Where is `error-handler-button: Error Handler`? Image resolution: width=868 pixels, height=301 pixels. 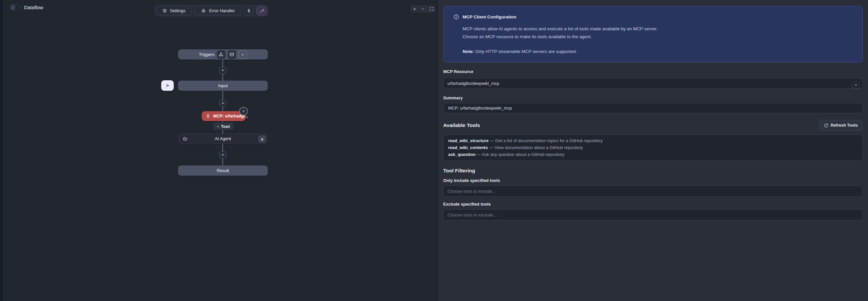
error-handler-button: Error Handler is located at coordinates (218, 11).